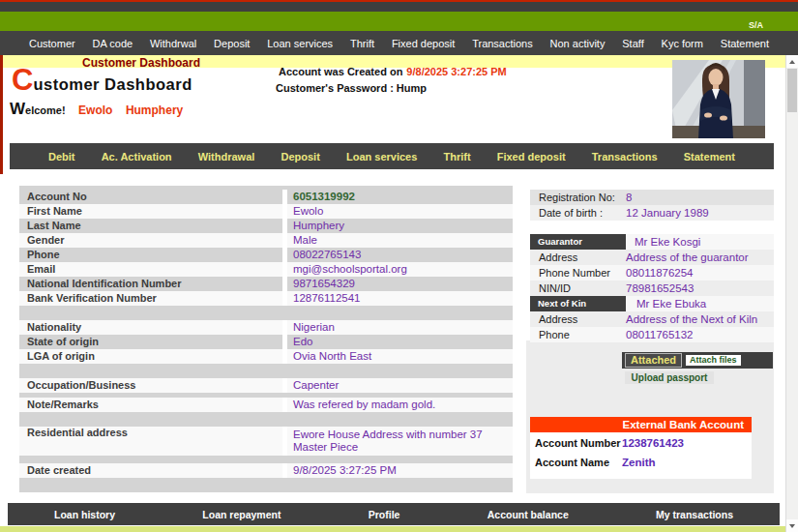 Image resolution: width=798 pixels, height=532 pixels. I want to click on field-label: Date created, so click(151, 470).